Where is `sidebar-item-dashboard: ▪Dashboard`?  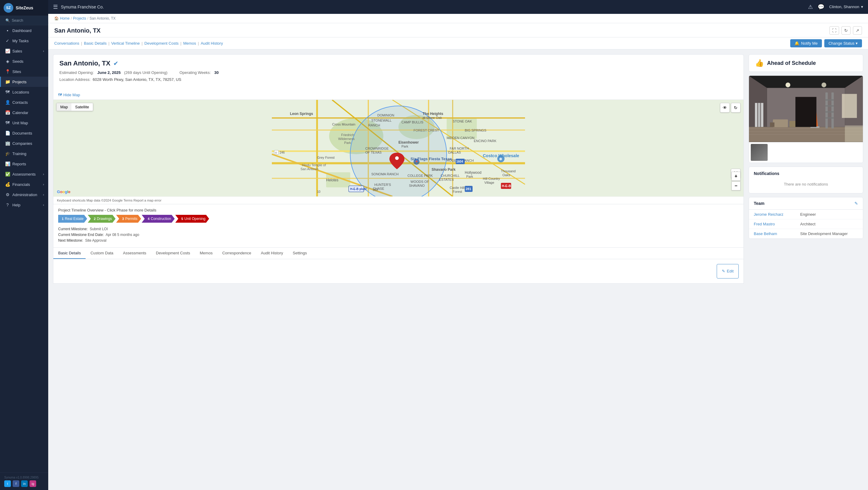 sidebar-item-dashboard: ▪Dashboard is located at coordinates (24, 30).